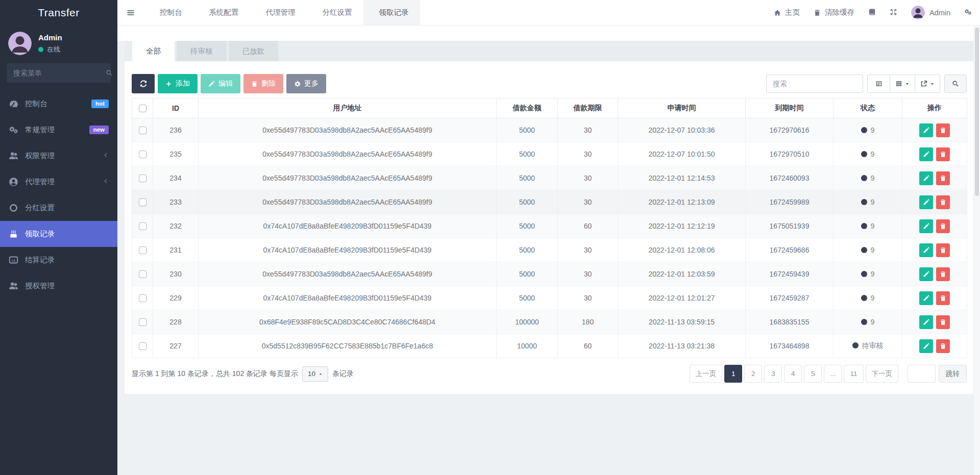 The image size is (980, 475). I want to click on page-button: 1, so click(733, 373).